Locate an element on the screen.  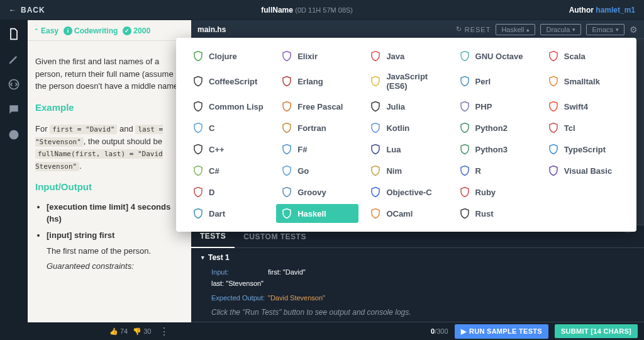
author-area: Author hamlet_m1 is located at coordinates (602, 10).